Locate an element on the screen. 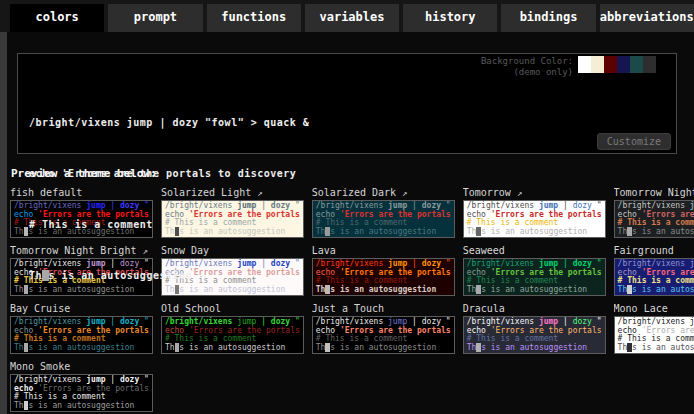 This screenshot has width=694, height=414. tab-bar: colors prompt functions variables histor… is located at coordinates (347, 16).